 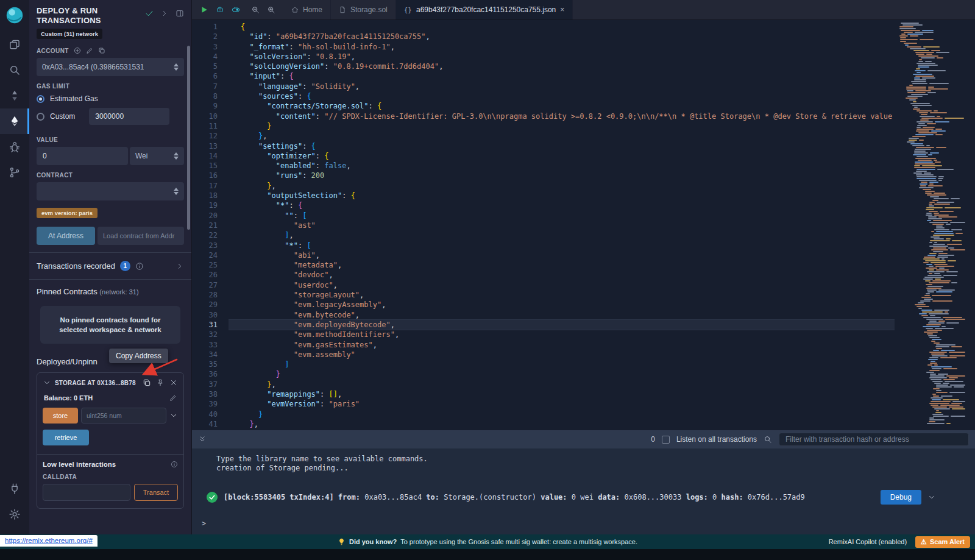 What do you see at coordinates (204, 10) in the screenshot?
I see `play-icon` at bounding box center [204, 10].